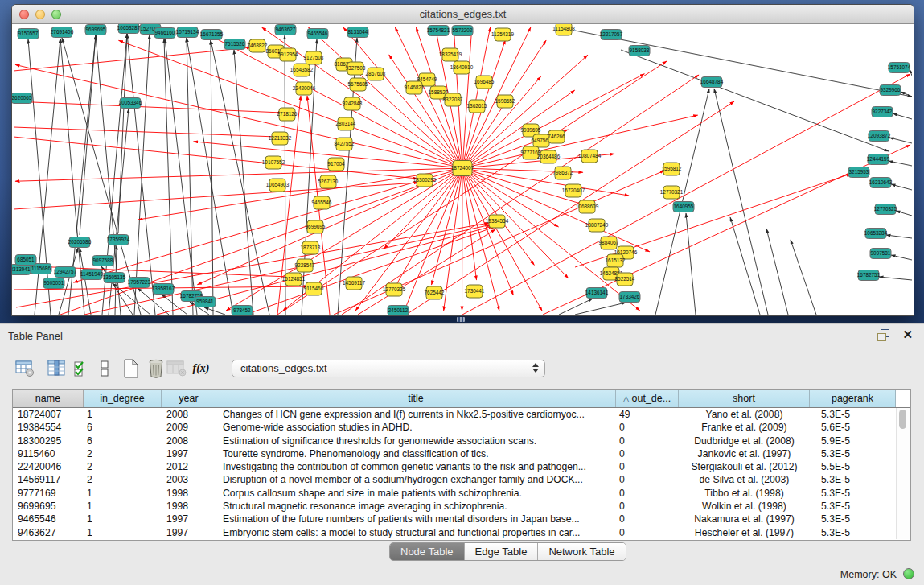 The height and width of the screenshot is (585, 924). I want to click on function-builder-button: f(x), so click(201, 369).